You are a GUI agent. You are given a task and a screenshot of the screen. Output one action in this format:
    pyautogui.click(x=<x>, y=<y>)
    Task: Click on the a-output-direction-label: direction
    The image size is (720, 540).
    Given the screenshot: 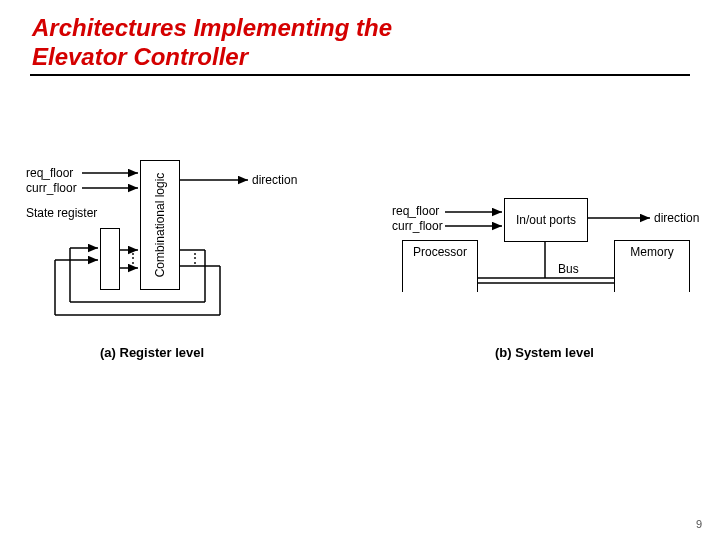 What is the action you would take?
    pyautogui.click(x=274, y=180)
    